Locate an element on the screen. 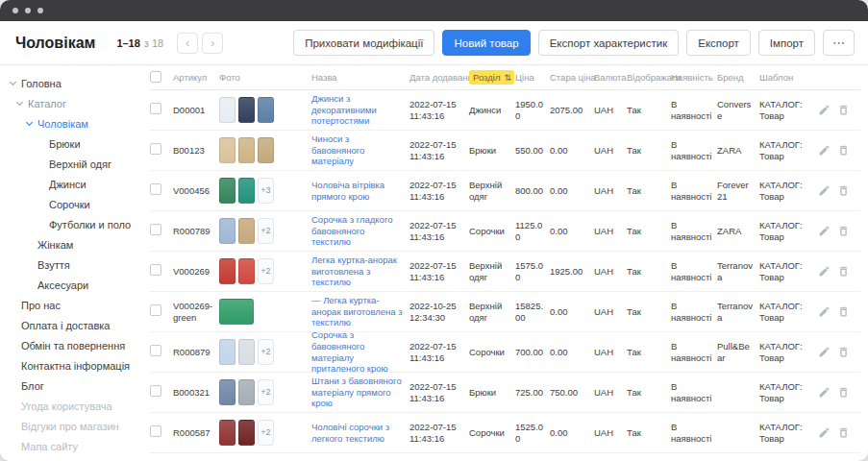 The image size is (868, 461). product-name-link: Джинси з декоративними потертостями is located at coordinates (358, 110).